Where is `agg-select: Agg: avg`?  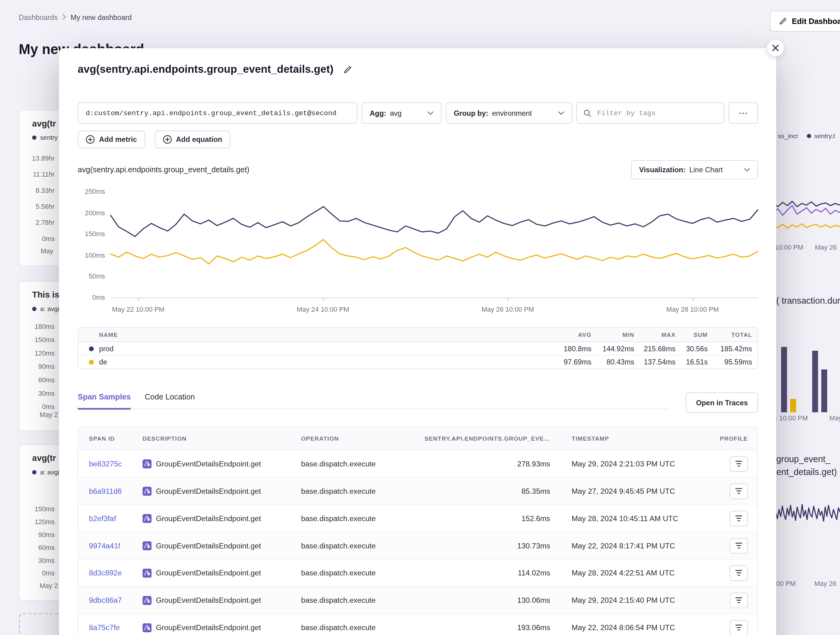
agg-select: Agg: avg is located at coordinates (401, 113).